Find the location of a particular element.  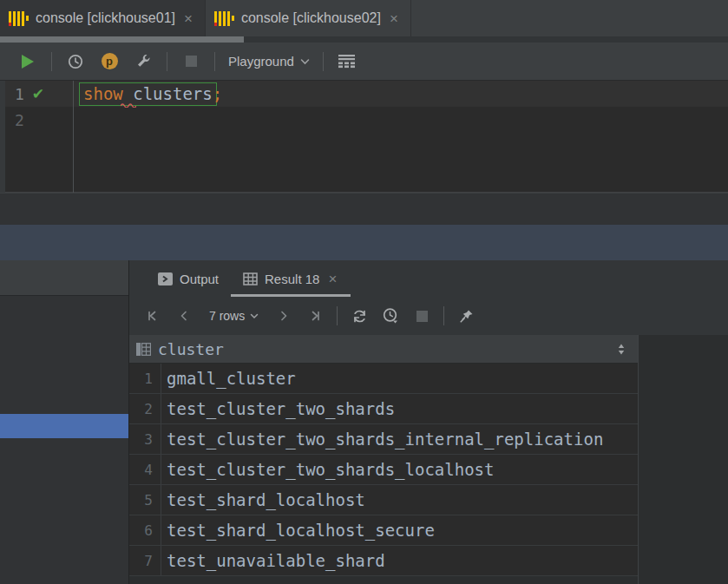

active-tab-underline is located at coordinates (121, 40).